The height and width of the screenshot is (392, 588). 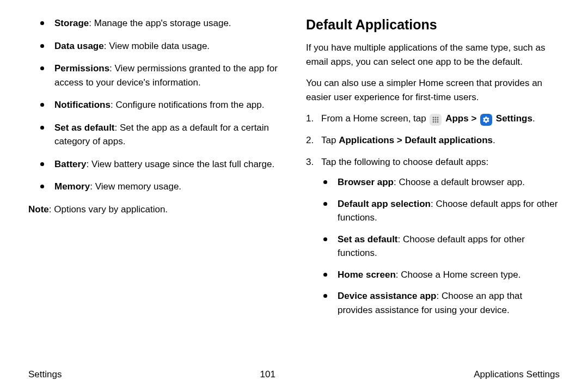 What do you see at coordinates (442, 303) in the screenshot?
I see `list-item: Device assistance app: Choose an app tha…` at bounding box center [442, 303].